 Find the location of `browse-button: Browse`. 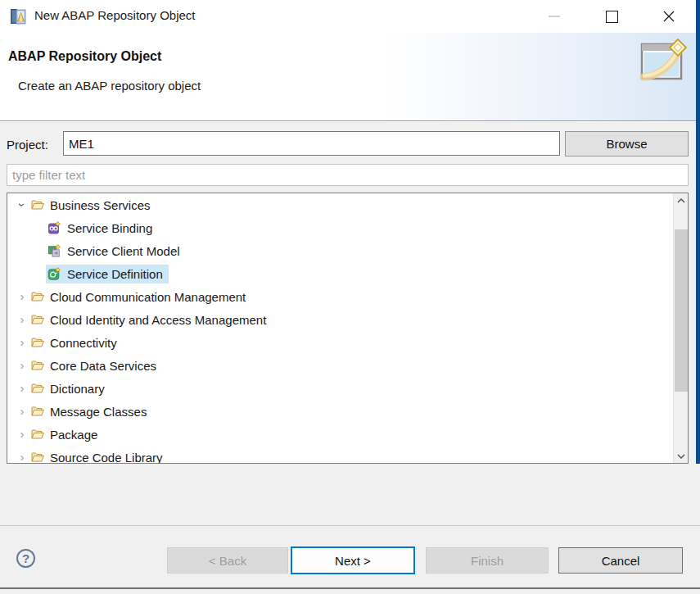

browse-button: Browse is located at coordinates (627, 144).